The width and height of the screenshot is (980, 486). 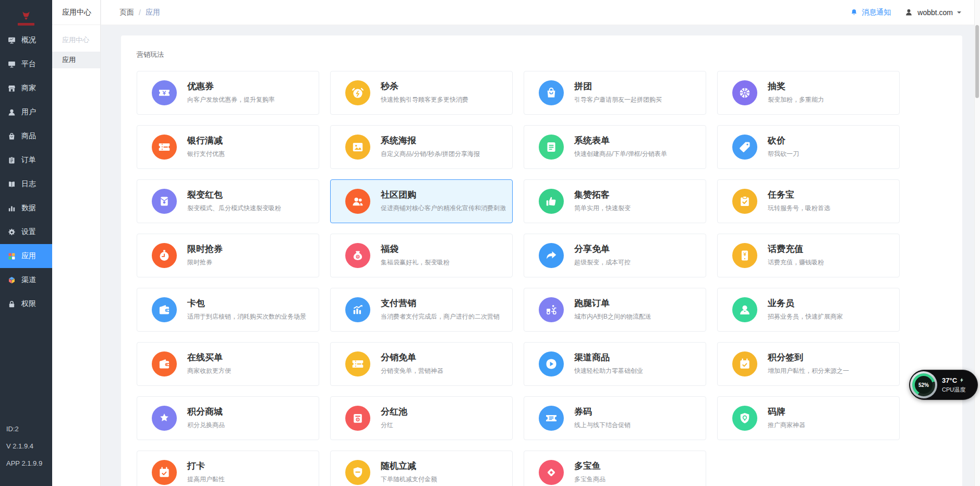 What do you see at coordinates (26, 88) in the screenshot?
I see `sidebar-item-merchant: 商家` at bounding box center [26, 88].